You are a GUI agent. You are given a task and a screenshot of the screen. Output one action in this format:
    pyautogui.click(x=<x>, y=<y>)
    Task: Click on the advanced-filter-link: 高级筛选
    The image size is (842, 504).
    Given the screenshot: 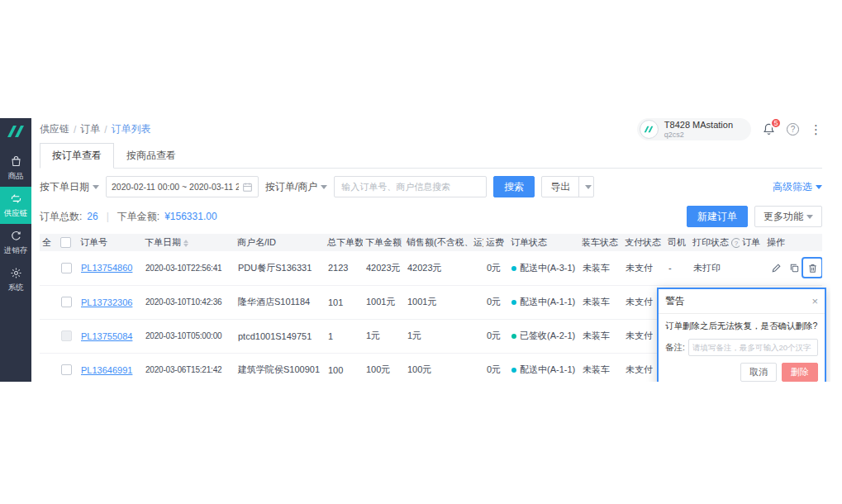 What is the action you would take?
    pyautogui.click(x=797, y=187)
    